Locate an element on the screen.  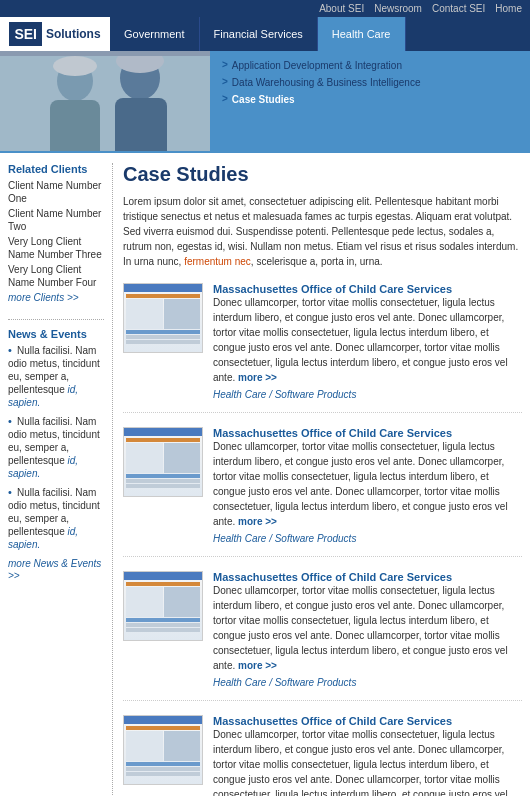
case-study-tags-3: Health Care / Software Products is located at coordinates (368, 682).